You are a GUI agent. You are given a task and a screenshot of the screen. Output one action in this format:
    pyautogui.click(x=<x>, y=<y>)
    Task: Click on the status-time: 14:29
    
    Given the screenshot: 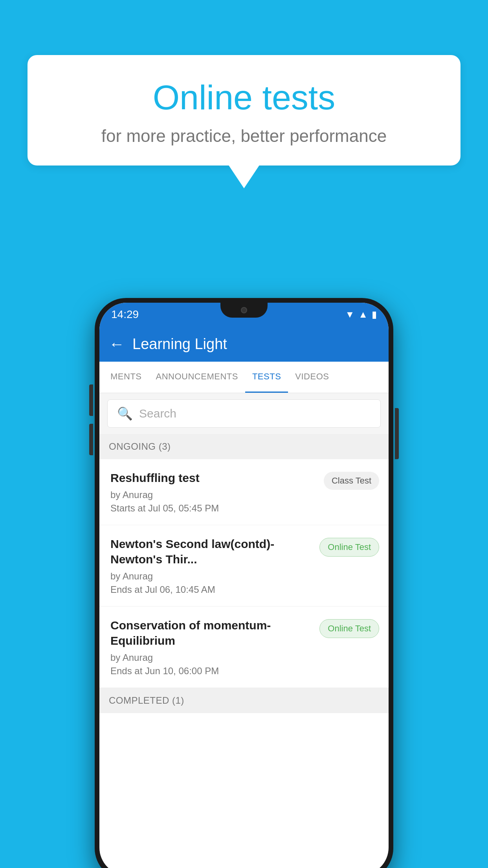 What is the action you would take?
    pyautogui.click(x=125, y=314)
    